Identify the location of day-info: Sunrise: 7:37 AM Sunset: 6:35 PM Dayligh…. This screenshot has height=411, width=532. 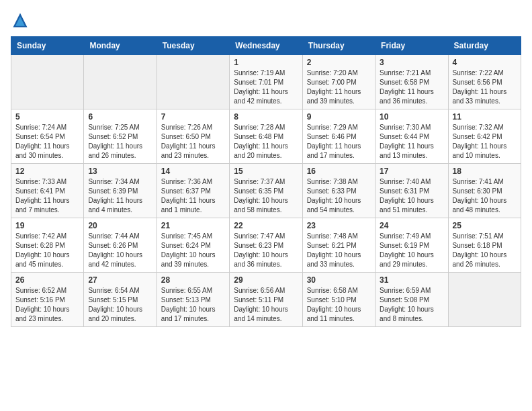
(266, 196).